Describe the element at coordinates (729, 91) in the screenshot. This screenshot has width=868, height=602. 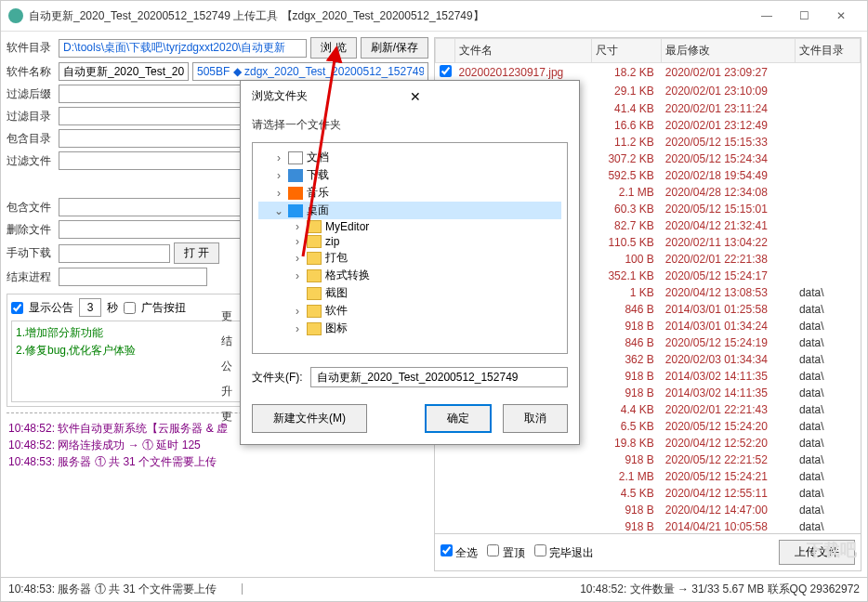
I see `file-date: 2020/02/01 23:10:09` at that location.